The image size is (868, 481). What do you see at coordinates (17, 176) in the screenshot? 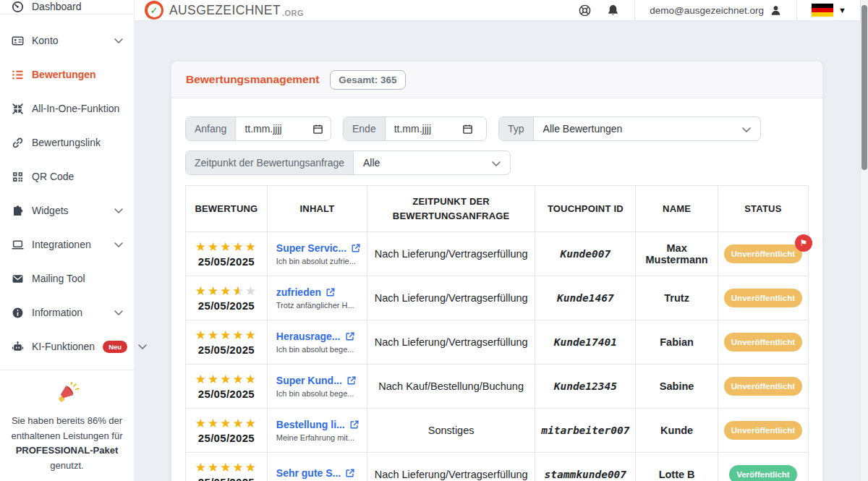
I see `qr-code-icon` at bounding box center [17, 176].